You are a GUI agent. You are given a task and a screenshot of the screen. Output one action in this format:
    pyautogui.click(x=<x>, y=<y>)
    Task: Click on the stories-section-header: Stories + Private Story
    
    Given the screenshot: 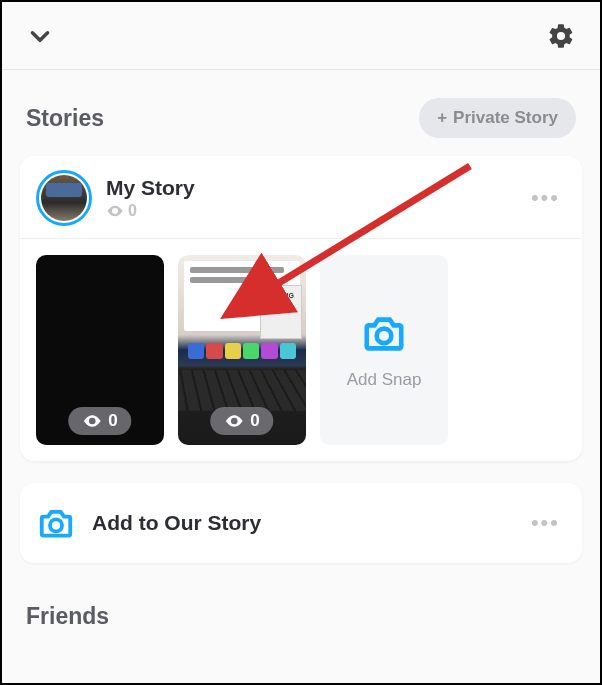 What is the action you would take?
    pyautogui.click(x=301, y=113)
    